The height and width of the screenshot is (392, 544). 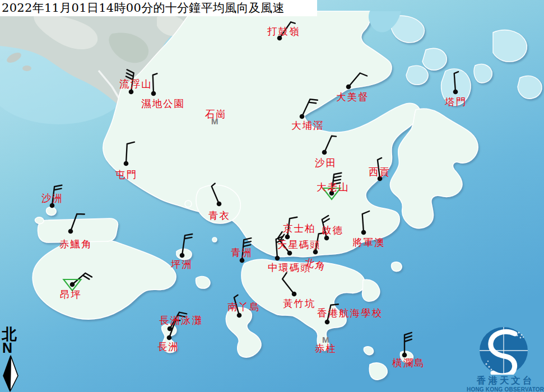 I want to click on station-dot-chek-lap-kok, so click(x=71, y=232).